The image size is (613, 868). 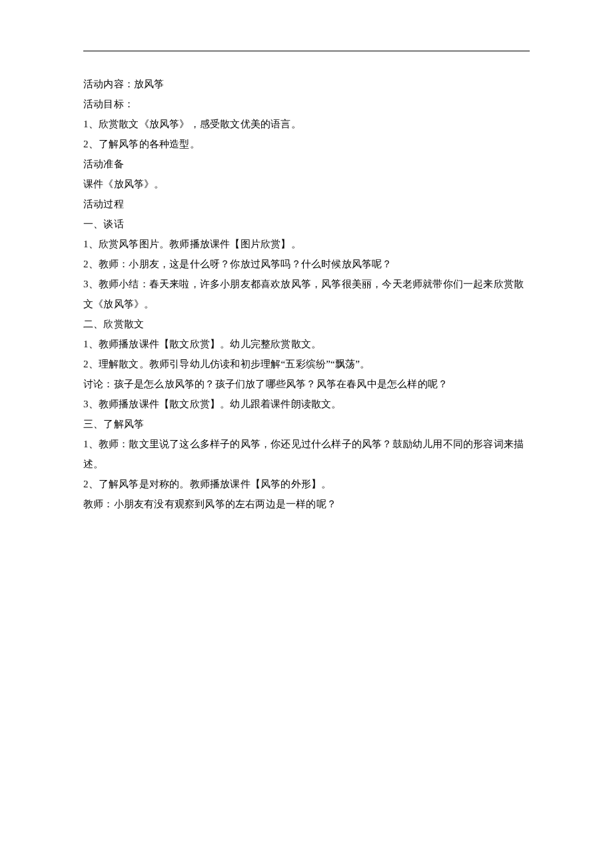 I want to click on line-activity-prep-heading: 活动准备, so click(x=306, y=164).